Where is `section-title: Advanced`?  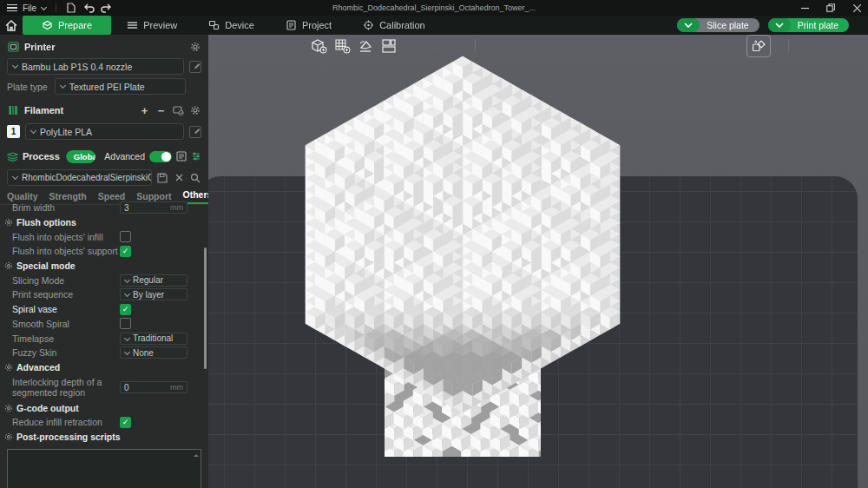 section-title: Advanced is located at coordinates (38, 367).